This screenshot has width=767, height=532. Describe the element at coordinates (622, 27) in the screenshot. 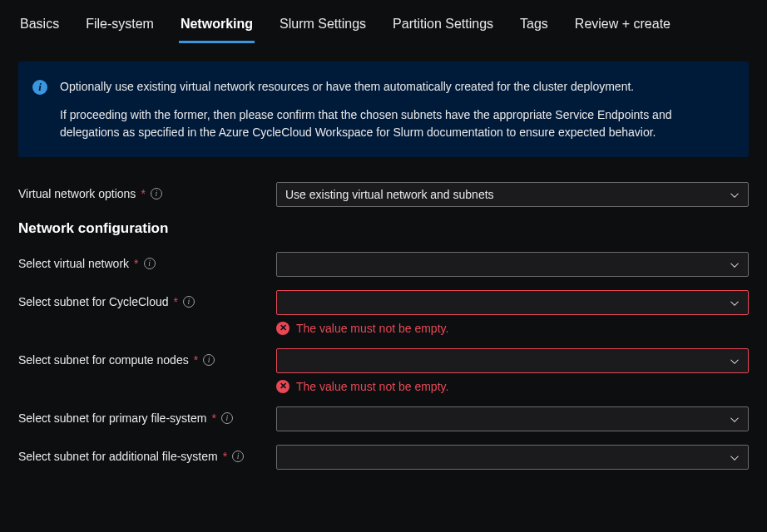

I see `tab-review-create: Review + create` at that location.